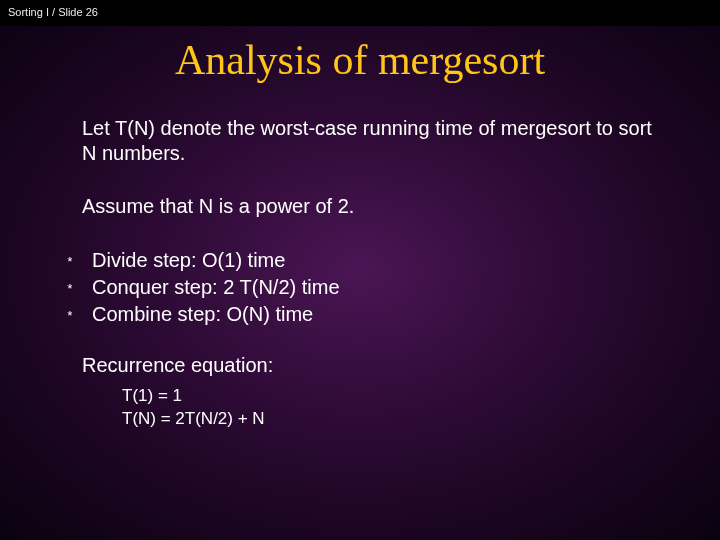 This screenshot has width=720, height=540. Describe the element at coordinates (391, 396) in the screenshot. I see `recurrence-eq-base: T(1) = 1` at that location.